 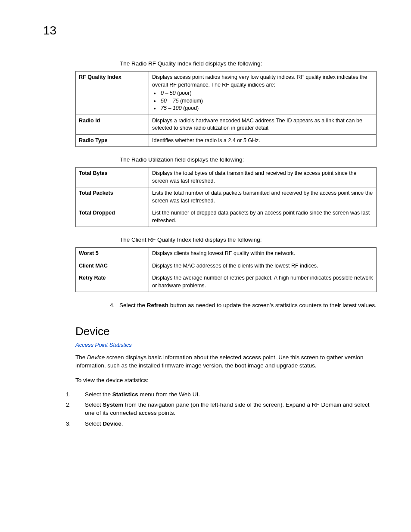 What do you see at coordinates (226, 197) in the screenshot?
I see `radio-util-table: Total Bytes Displays the total bytes of …` at bounding box center [226, 197].